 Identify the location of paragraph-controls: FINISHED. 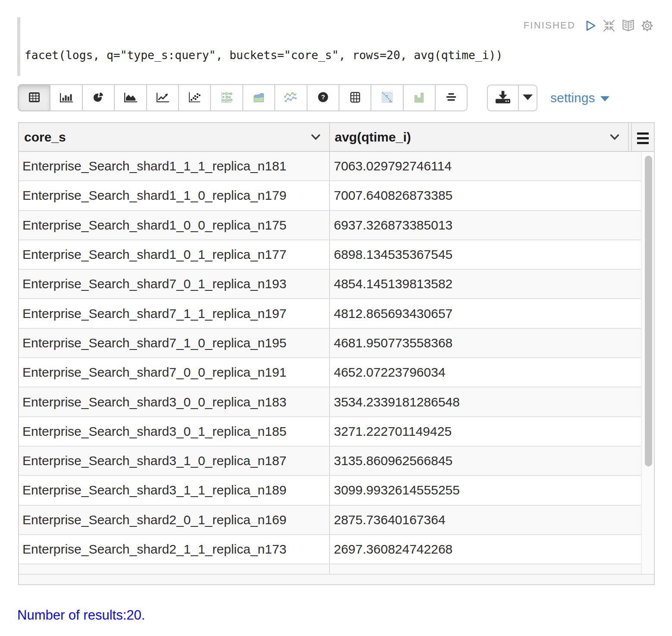
(588, 25).